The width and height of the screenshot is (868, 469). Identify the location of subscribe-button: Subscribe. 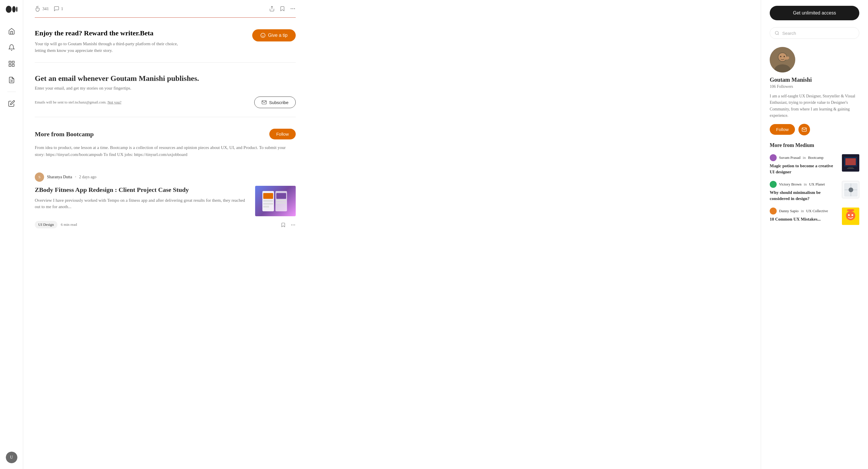
(275, 102).